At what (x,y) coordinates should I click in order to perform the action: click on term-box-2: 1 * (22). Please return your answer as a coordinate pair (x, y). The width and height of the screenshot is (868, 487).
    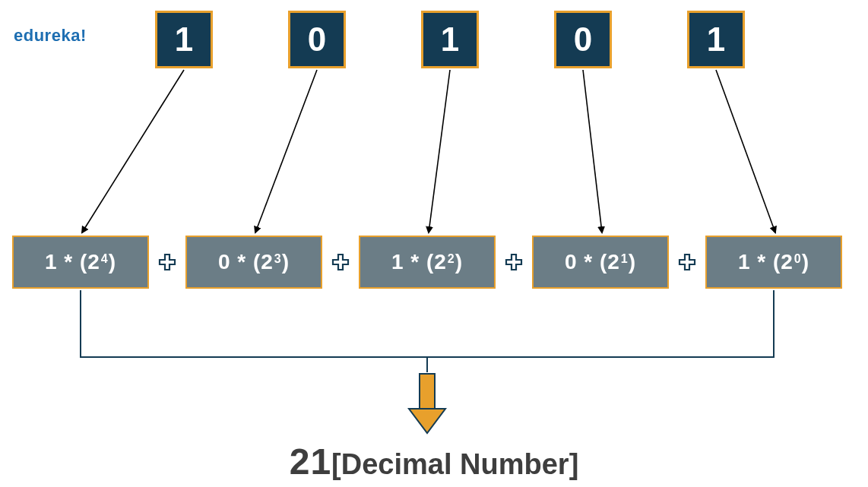
    Looking at the image, I should click on (427, 262).